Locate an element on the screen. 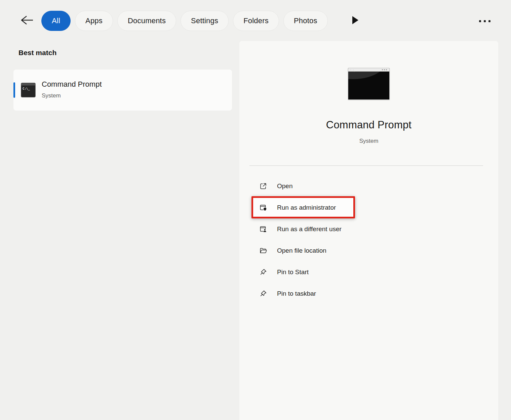 The image size is (511, 420). action-label: Pin to taskbar is located at coordinates (297, 294).